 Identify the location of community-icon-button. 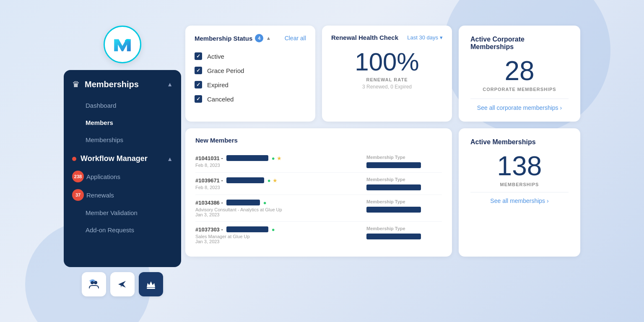
(94, 284).